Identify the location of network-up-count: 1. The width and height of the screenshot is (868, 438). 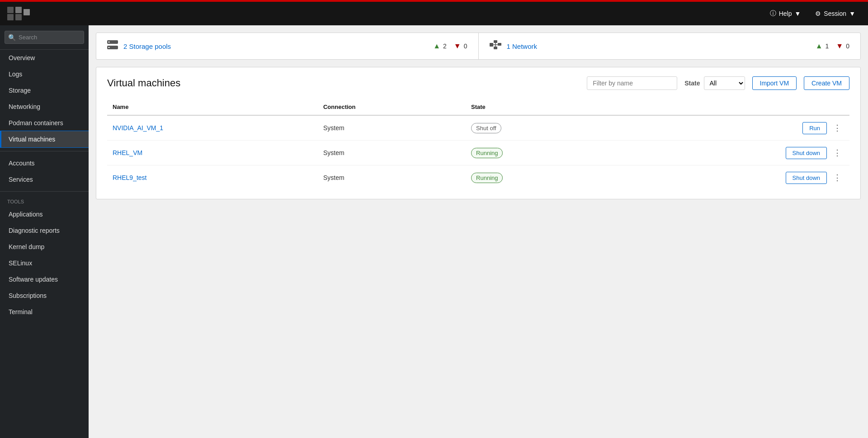
(827, 46).